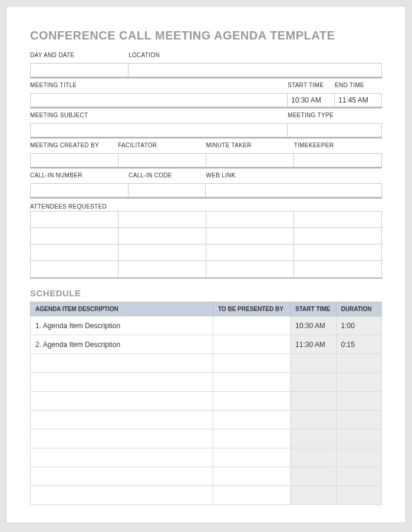 This screenshot has height=532, width=412. I want to click on field-start-time: 10:30 AM, so click(311, 100).